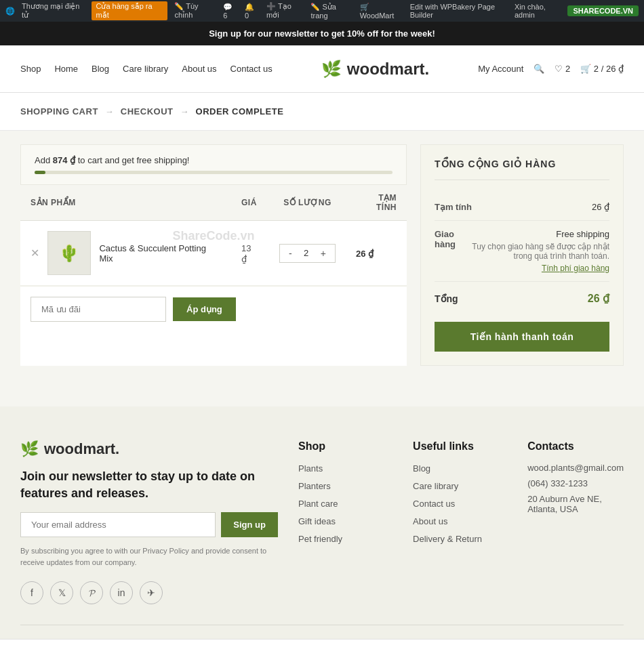  What do you see at coordinates (214, 160) in the screenshot?
I see `free-shipping-text: Add 874 ₫ to cart and get free shipping!` at bounding box center [214, 160].